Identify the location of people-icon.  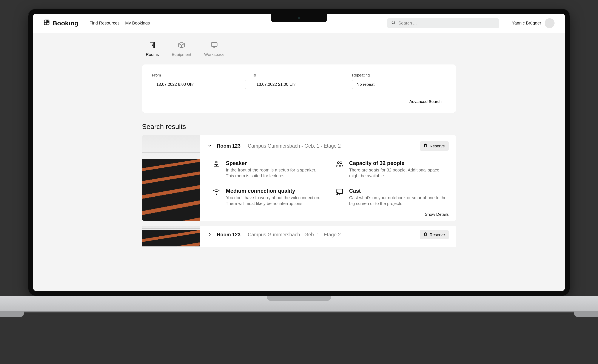
(340, 169).